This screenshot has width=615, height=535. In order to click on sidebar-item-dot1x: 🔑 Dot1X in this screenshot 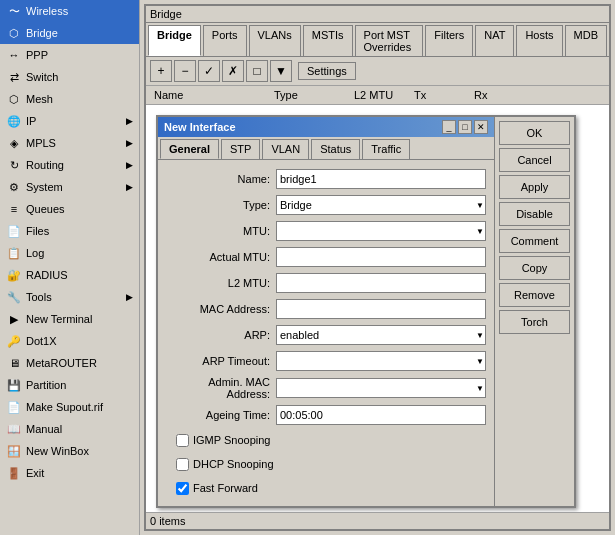, I will do `click(70, 341)`.